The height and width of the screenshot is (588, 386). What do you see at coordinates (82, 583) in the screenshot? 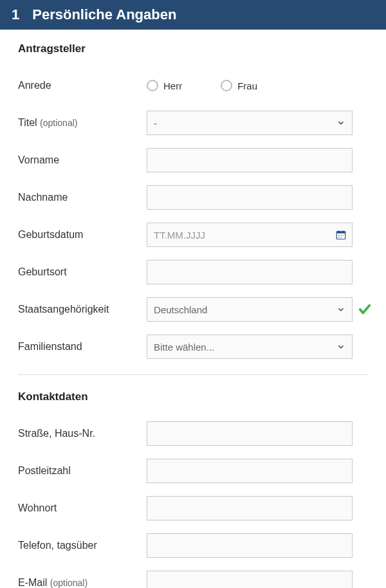
I see `label-email: E-Mail (optional)` at bounding box center [82, 583].